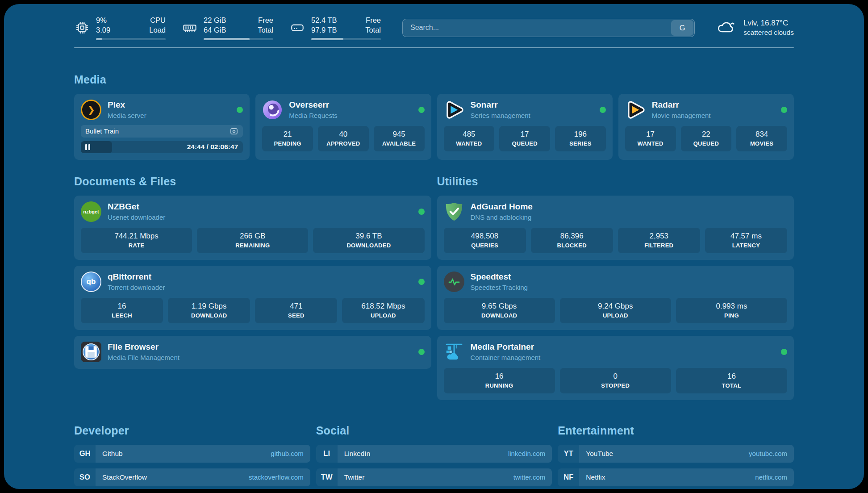 This screenshot has height=493, width=868. Describe the element at coordinates (499, 380) in the screenshot. I see `stat-running: 16 RUNNING` at that location.